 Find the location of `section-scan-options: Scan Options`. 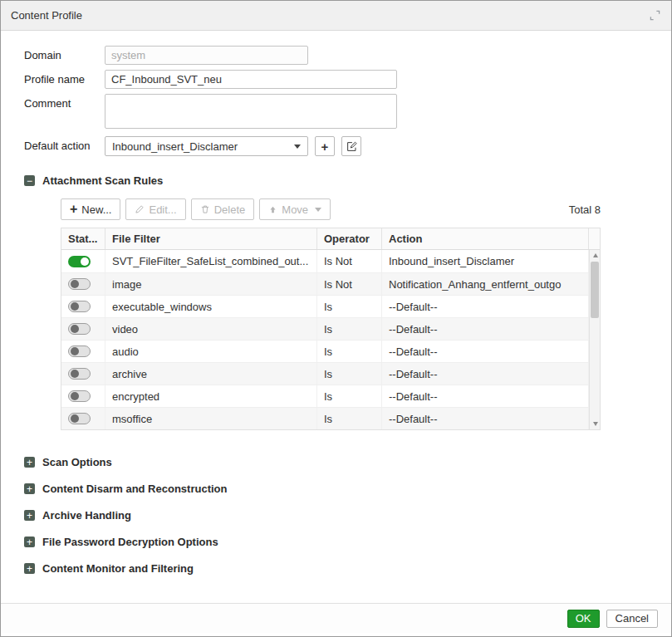

section-scan-options: Scan Options is located at coordinates (336, 462).